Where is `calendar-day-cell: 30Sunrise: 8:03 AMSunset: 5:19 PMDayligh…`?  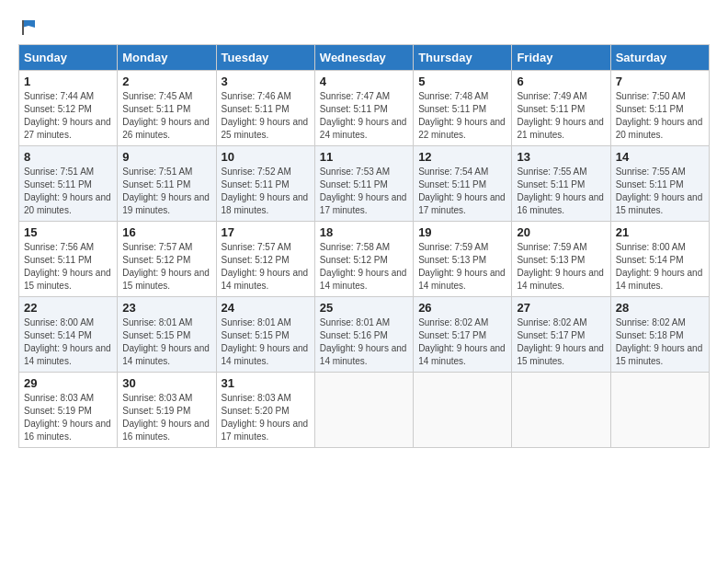
calendar-day-cell: 30Sunrise: 8:03 AMSunset: 5:19 PMDayligh… is located at coordinates (167, 410).